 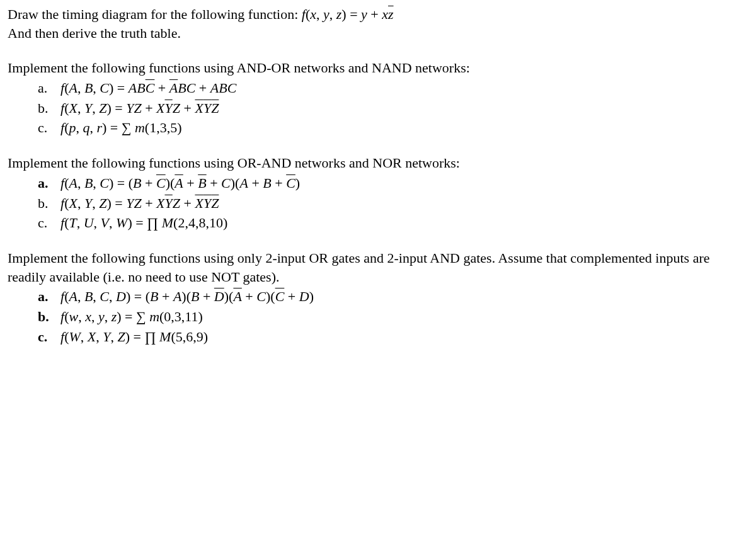 What do you see at coordinates (393, 183) in the screenshot?
I see `list-item-a: a. f(A, B, C) = (B + C)(A + B + C)(A + B…` at bounding box center [393, 183].